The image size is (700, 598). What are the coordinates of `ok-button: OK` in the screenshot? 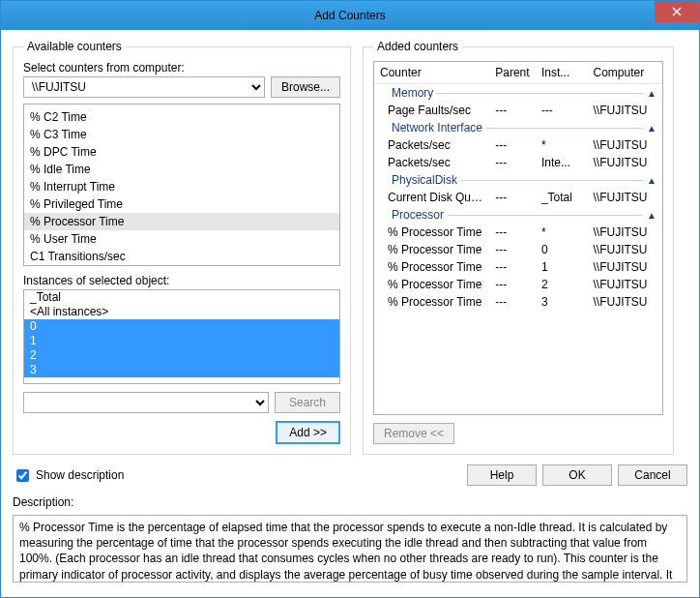 It's located at (577, 475).